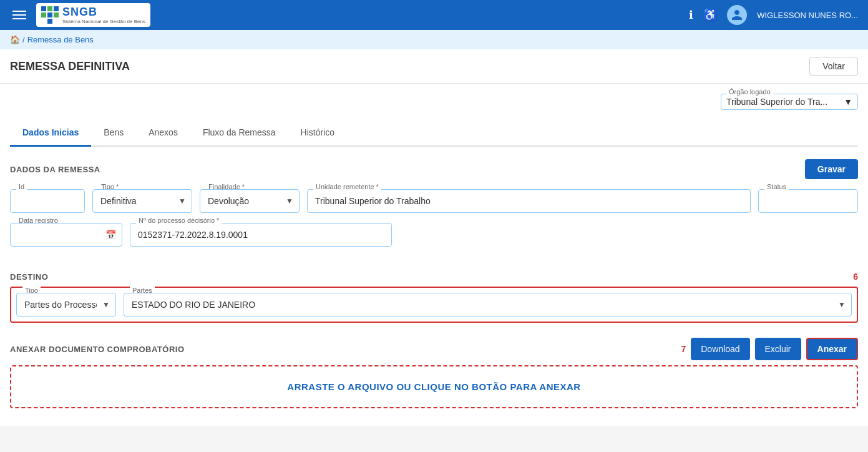 The image size is (868, 452). I want to click on page-title-bar: REMESSA DEFINITIVA Voltar, so click(434, 66).